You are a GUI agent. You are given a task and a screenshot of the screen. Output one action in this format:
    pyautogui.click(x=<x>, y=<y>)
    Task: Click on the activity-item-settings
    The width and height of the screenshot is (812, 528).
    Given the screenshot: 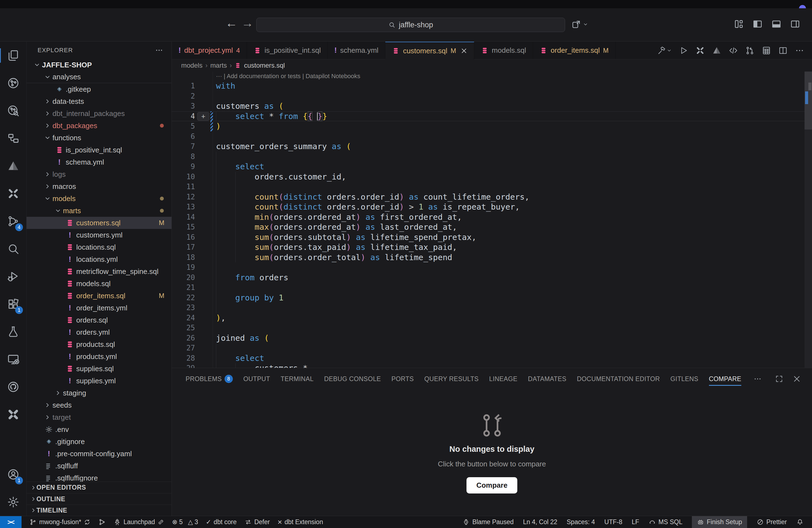 What is the action you would take?
    pyautogui.click(x=13, y=502)
    